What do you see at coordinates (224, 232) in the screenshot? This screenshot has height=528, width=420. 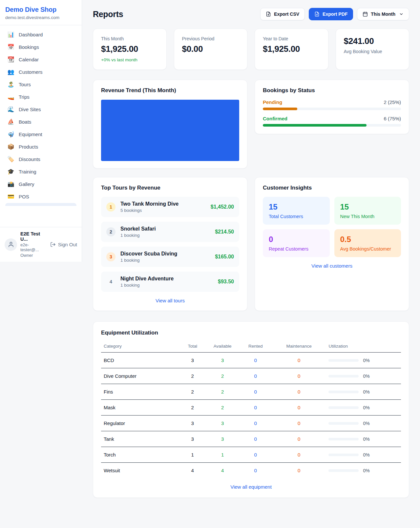 I see `tour-revenue: $214.50` at bounding box center [224, 232].